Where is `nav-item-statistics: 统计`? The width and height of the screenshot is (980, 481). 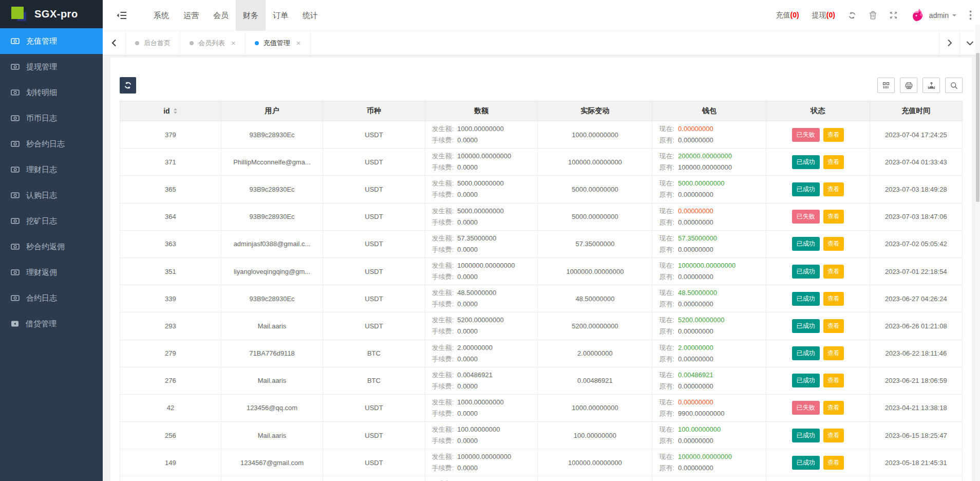 nav-item-statistics: 统计 is located at coordinates (310, 15).